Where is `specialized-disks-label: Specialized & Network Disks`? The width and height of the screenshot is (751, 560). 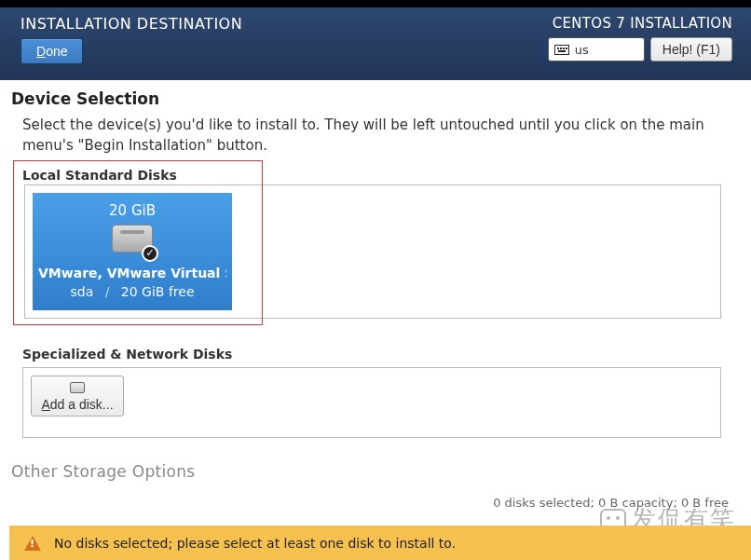 specialized-disks-label: Specialized & Network Disks is located at coordinates (376, 354).